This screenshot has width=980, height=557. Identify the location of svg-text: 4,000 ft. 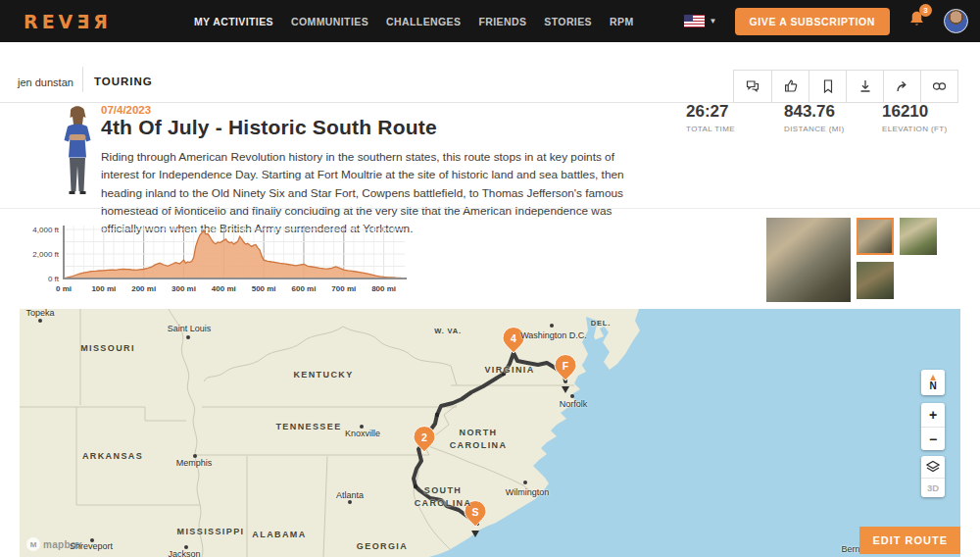
(45, 229).